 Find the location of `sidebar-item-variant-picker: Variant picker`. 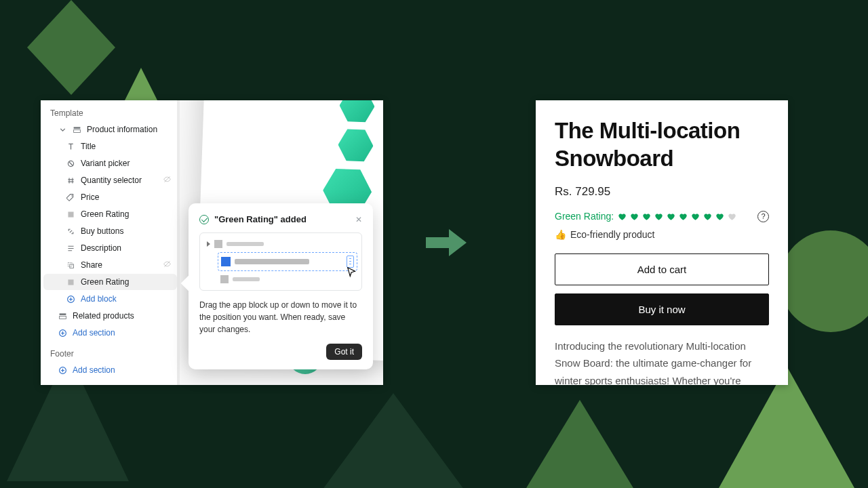

sidebar-item-variant-picker: Variant picker is located at coordinates (110, 163).